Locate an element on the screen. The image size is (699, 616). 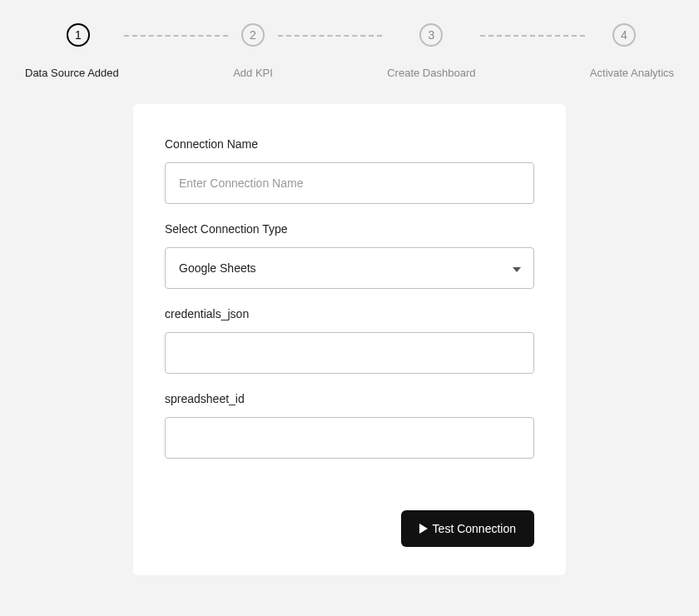
credentials-json-label: credentials_json is located at coordinates (350, 314).